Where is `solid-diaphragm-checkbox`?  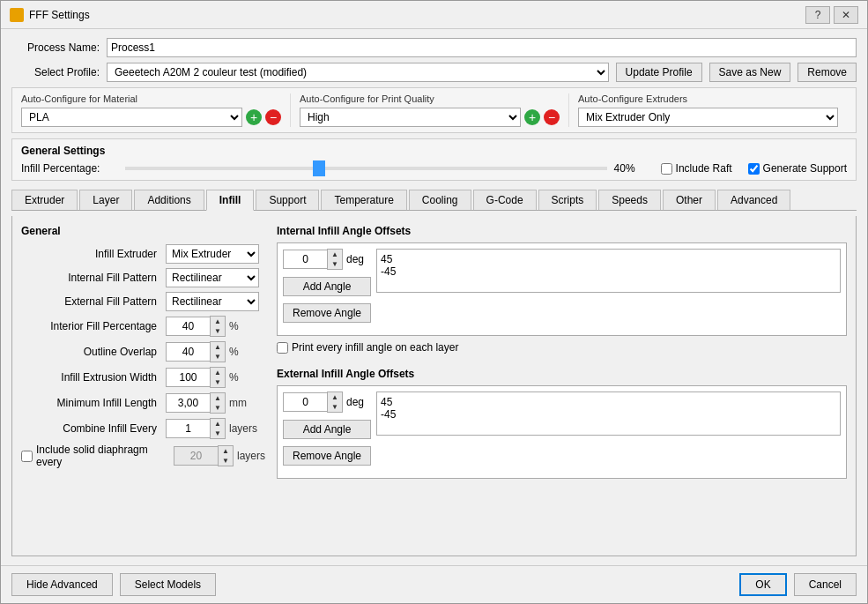
solid-diaphragm-checkbox is located at coordinates (26, 457).